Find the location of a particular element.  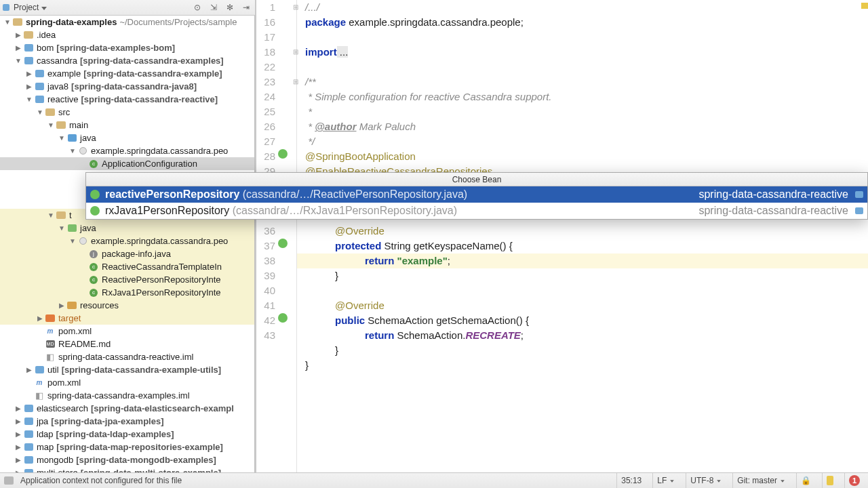

line-number: 18 is located at coordinates (266, 52).